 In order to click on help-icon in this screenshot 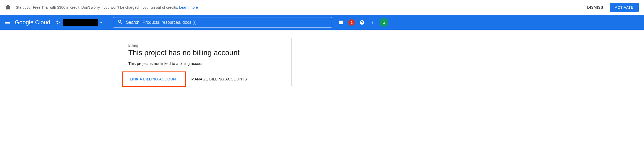, I will do `click(362, 22)`.